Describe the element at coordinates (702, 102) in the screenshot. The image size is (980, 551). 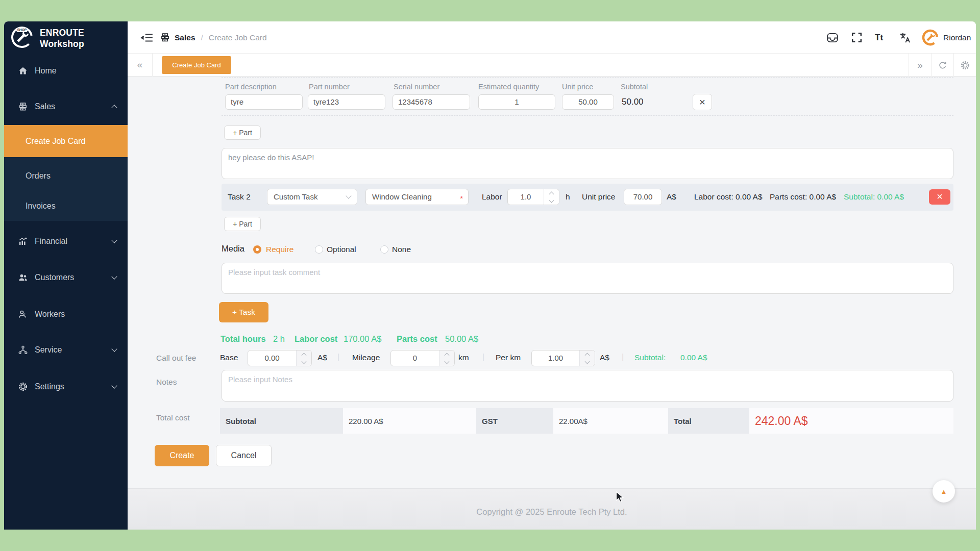
I see `remove-part-button: ×` at that location.